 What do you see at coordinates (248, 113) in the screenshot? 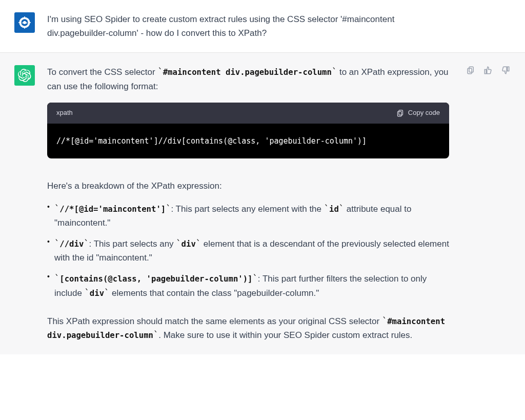
I see `code-block-header: xpath Copy code` at bounding box center [248, 113].